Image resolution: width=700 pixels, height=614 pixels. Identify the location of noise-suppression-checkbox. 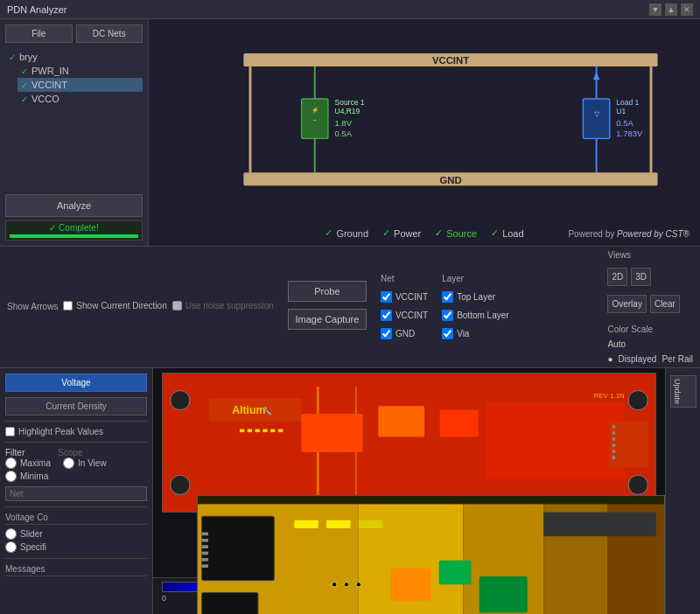
(177, 306).